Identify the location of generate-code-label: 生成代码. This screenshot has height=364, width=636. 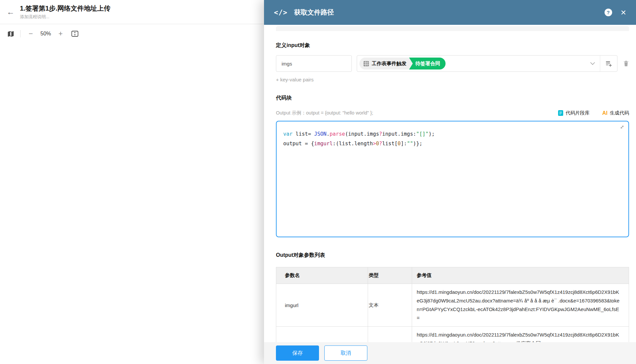
(619, 113).